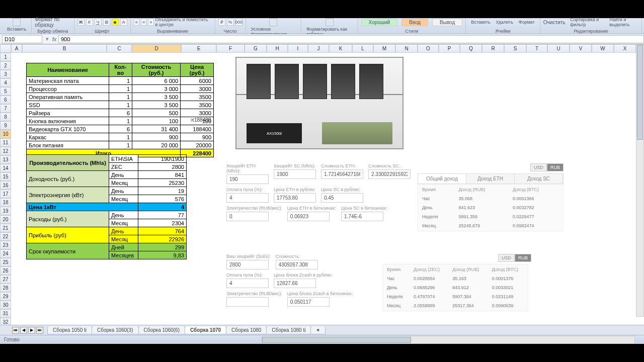 The image size is (644, 362). I want to click on style-good: Хороший, so click(379, 22).